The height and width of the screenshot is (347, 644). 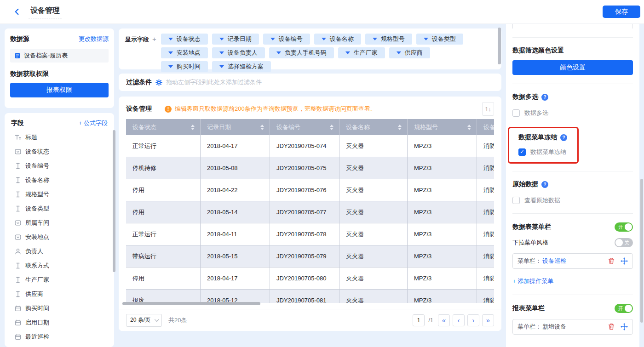 I want to click on page-title: 设备管理, so click(x=45, y=12).